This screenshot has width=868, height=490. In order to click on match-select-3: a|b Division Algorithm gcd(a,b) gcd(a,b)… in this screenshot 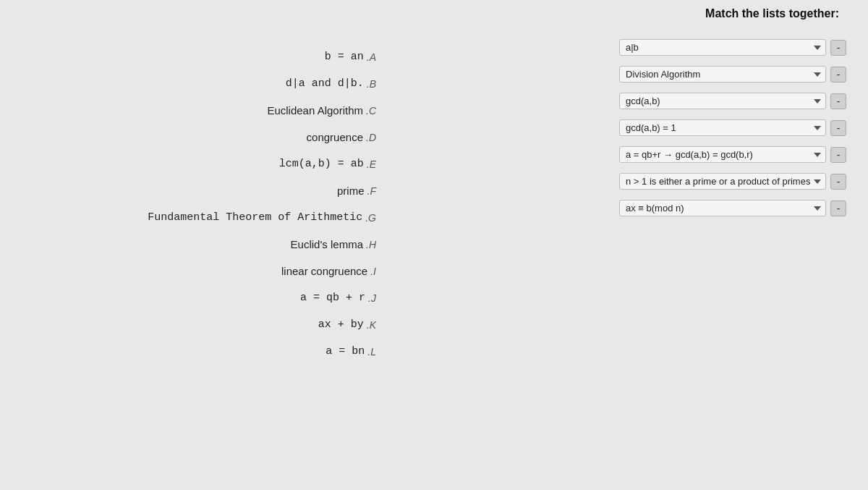, I will do `click(723, 101)`.